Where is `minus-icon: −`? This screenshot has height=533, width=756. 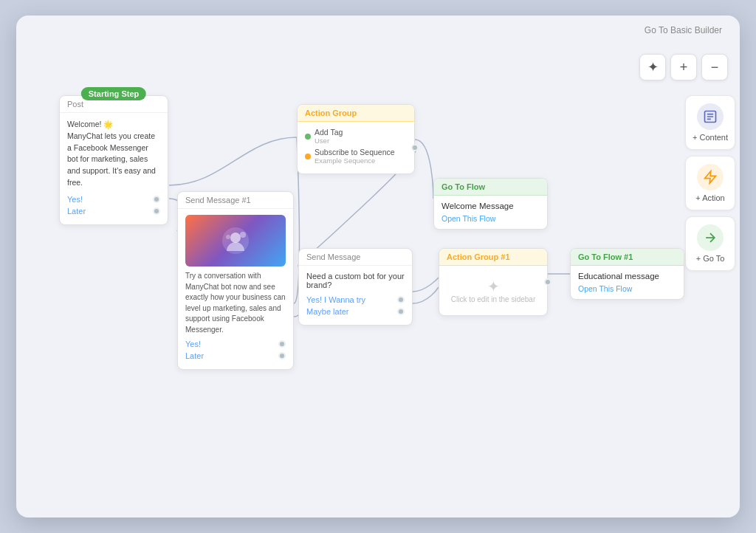 minus-icon: − is located at coordinates (715, 68).